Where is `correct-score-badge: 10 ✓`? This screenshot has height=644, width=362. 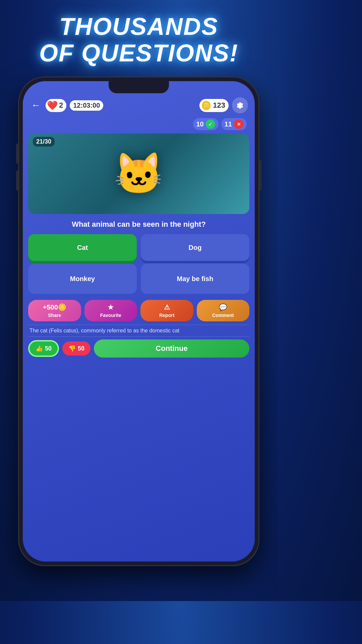
correct-score-badge: 10 ✓ is located at coordinates (206, 124).